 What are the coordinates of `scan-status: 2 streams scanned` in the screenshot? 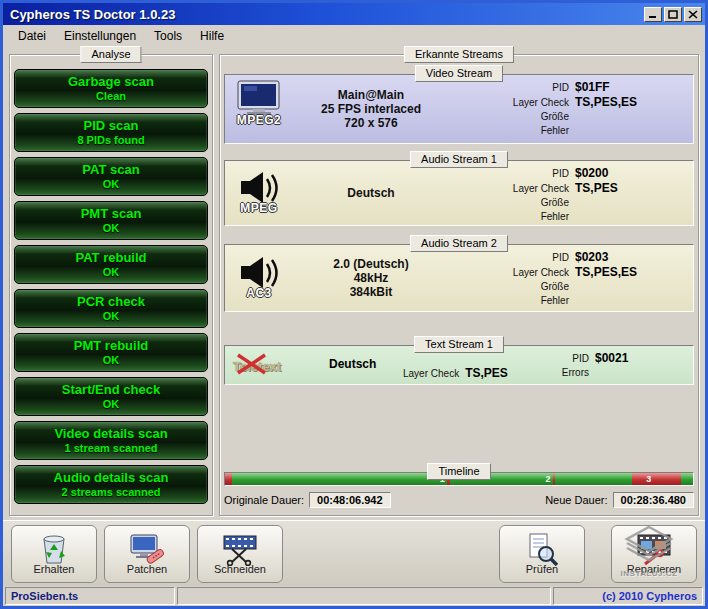 It's located at (111, 492).